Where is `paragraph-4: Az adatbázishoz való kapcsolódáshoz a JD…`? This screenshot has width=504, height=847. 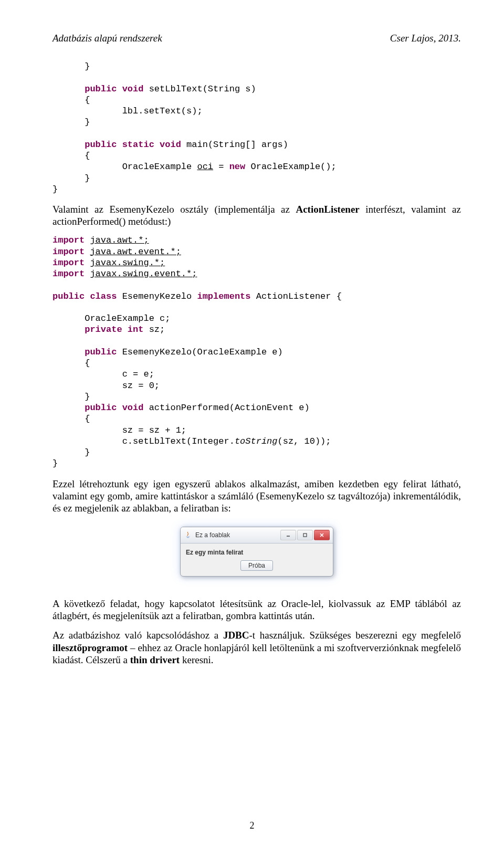
paragraph-4: Az adatbázishoz való kapcsolódáshoz a JD… is located at coordinates (257, 647).